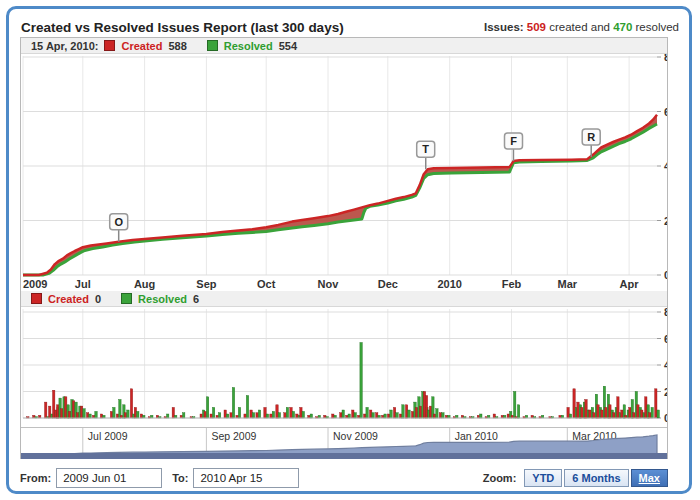 The height and width of the screenshot is (500, 700). What do you see at coordinates (119, 228) in the screenshot?
I see `flag-O: O` at bounding box center [119, 228].